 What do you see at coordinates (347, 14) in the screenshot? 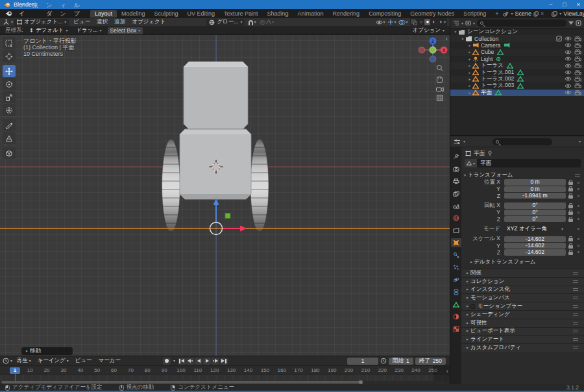
I see `workspace-tab-rendering: Rendering` at bounding box center [347, 14].